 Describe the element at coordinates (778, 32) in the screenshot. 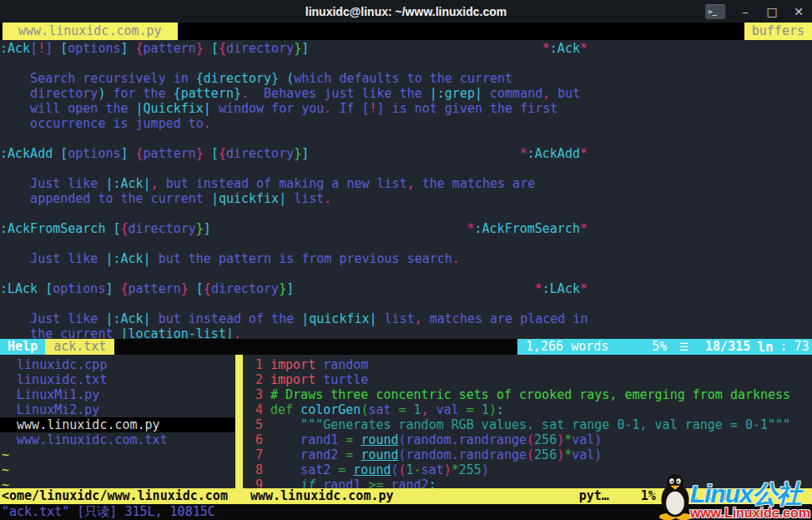

I see `tabline-buffers-label: buffers` at that location.